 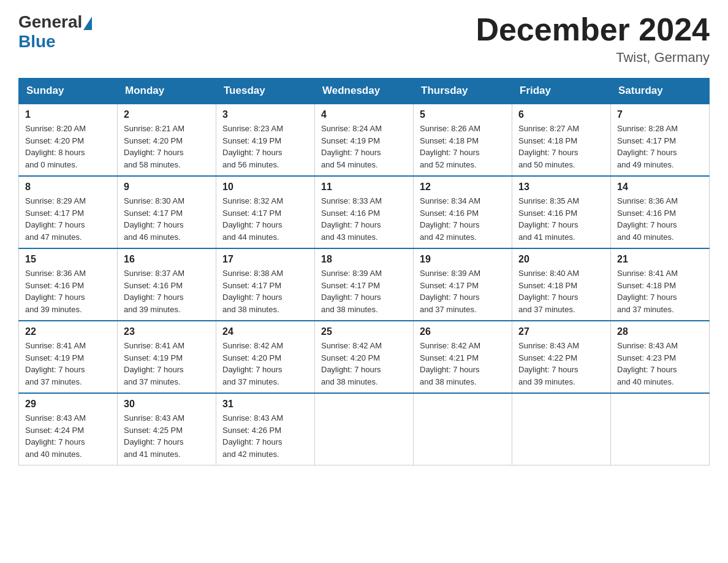 What do you see at coordinates (661, 357) in the screenshot?
I see `calendar-cell: 28Sunrise: 8:43 AM Sunset: 4:23 PM Dayli…` at bounding box center [661, 357].